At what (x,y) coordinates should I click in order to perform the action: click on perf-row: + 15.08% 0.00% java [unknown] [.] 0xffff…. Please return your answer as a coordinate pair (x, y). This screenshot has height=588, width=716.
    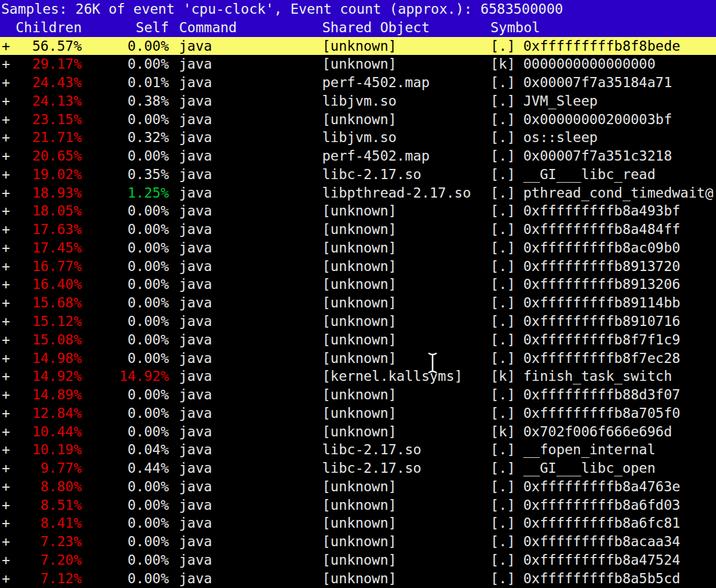
    Looking at the image, I should click on (358, 340).